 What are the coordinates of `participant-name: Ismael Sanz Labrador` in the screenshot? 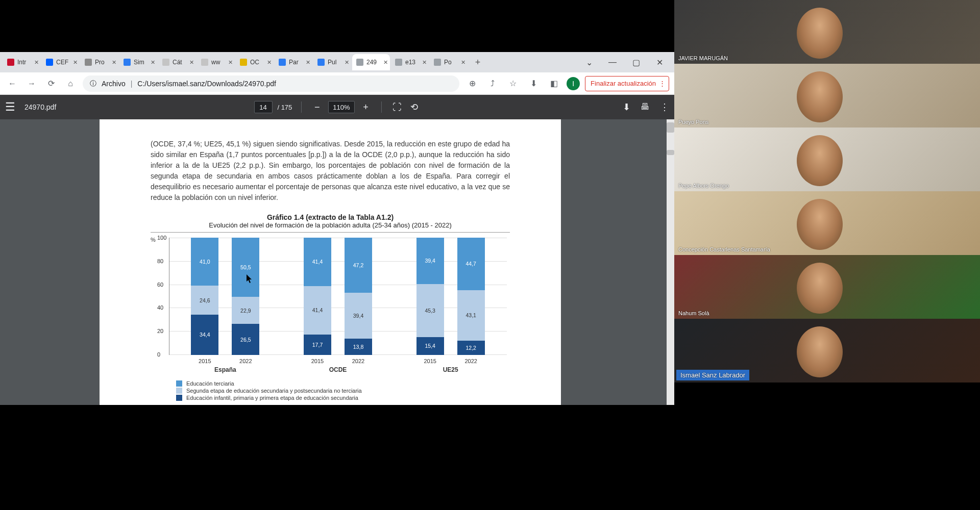 It's located at (713, 375).